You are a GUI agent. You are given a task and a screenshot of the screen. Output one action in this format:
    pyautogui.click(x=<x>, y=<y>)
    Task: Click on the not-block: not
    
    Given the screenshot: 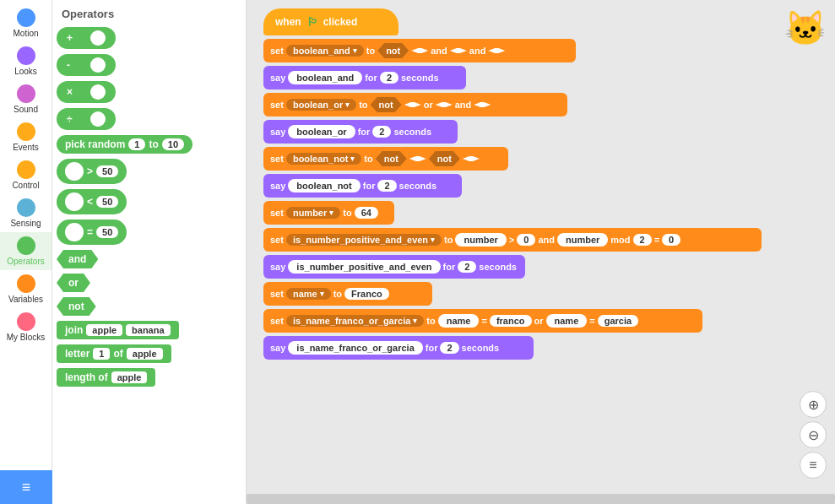 What is the action you would take?
    pyautogui.click(x=76, y=306)
    